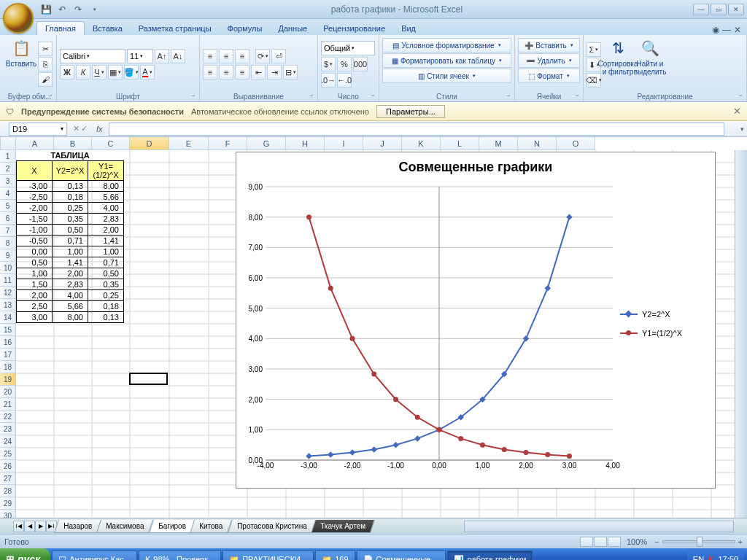 This screenshot has height=560, width=747. Describe the element at coordinates (549, 61) in the screenshot. I see `delete-cells-button: ➖ Удалить` at that location.